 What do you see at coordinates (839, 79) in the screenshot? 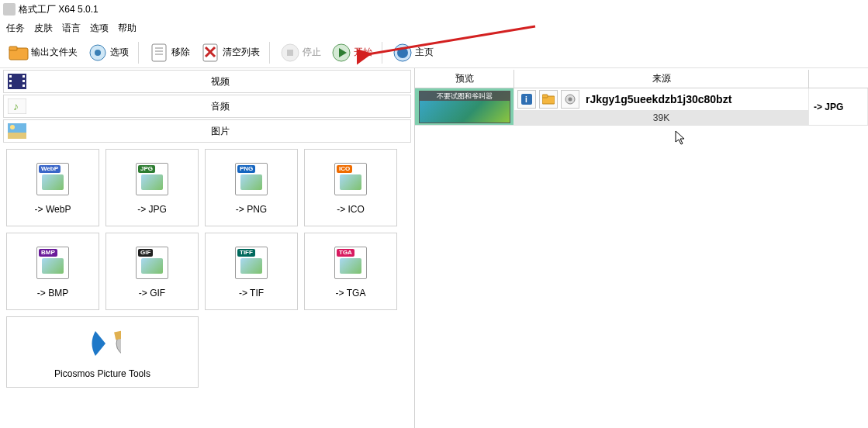
I see `header-output` at bounding box center [839, 79].